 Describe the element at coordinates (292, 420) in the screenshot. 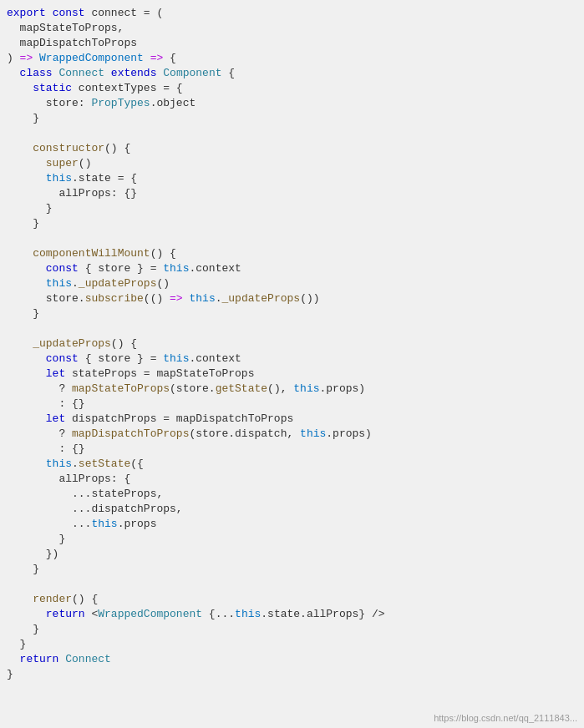

I see `code-line-28: let dispatchProps = mapDispatchToProps` at that location.